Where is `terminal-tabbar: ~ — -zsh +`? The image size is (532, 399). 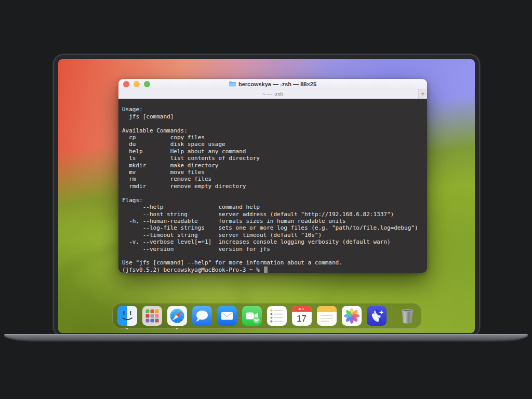 terminal-tabbar: ~ — -zsh + is located at coordinates (273, 94).